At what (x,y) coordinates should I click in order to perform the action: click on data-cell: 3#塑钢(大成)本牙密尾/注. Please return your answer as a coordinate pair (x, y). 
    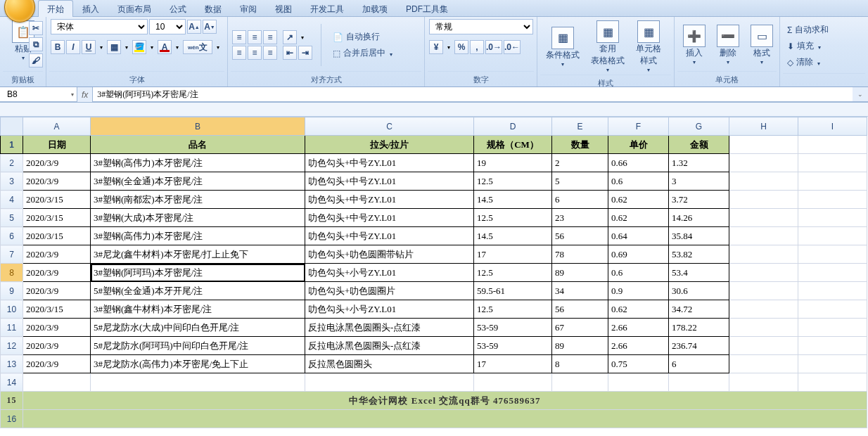
    Looking at the image, I should click on (198, 218).